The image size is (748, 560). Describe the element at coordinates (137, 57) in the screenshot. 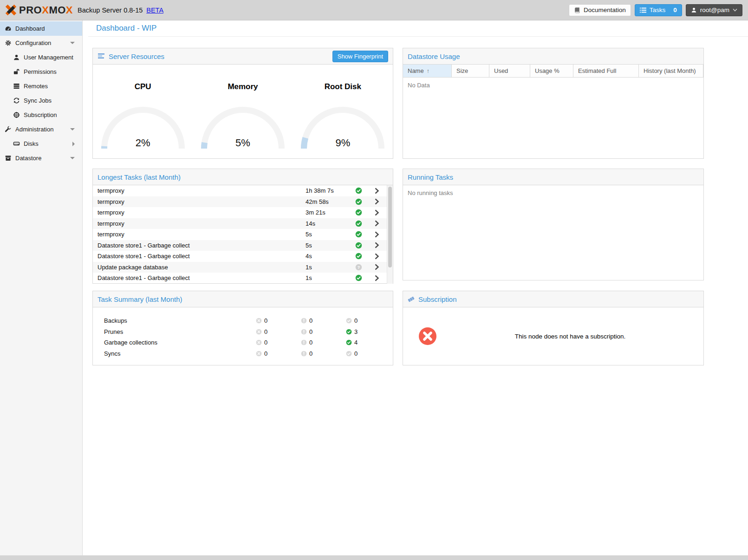

I see `panel-title: Server Resources` at that location.